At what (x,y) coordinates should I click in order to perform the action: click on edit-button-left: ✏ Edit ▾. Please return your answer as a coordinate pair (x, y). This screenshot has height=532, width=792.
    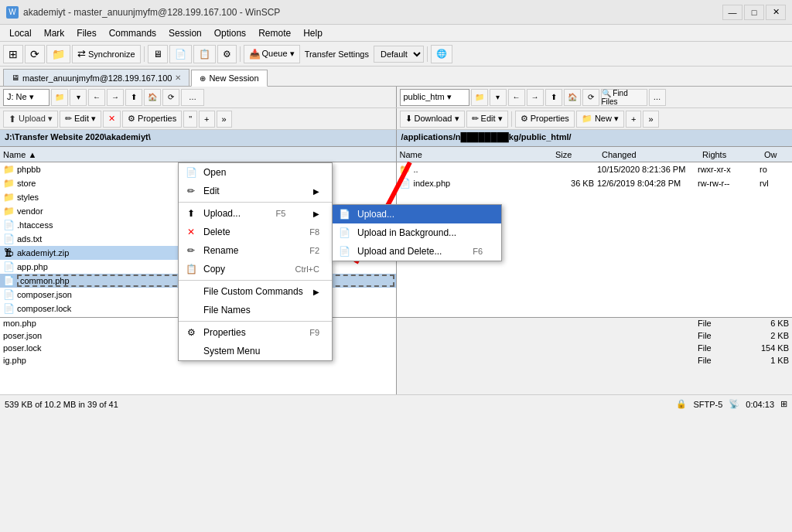
    Looking at the image, I should click on (80, 119).